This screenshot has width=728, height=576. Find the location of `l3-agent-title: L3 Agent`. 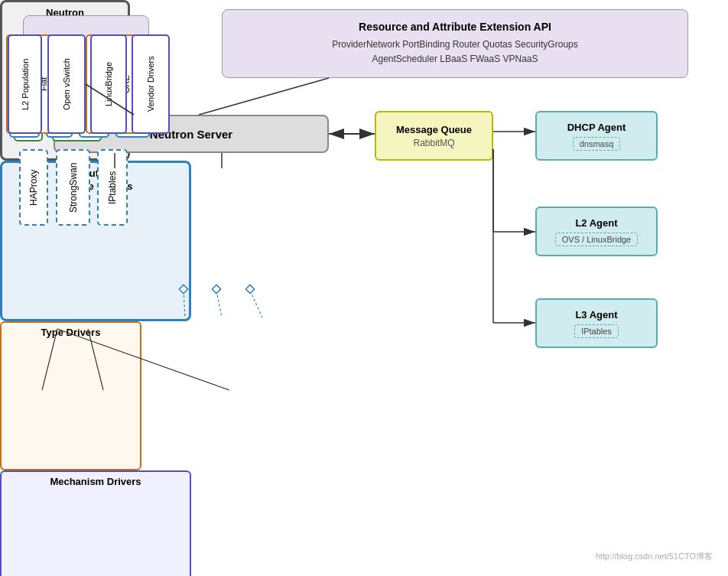

l3-agent-title: L3 Agent is located at coordinates (596, 315).